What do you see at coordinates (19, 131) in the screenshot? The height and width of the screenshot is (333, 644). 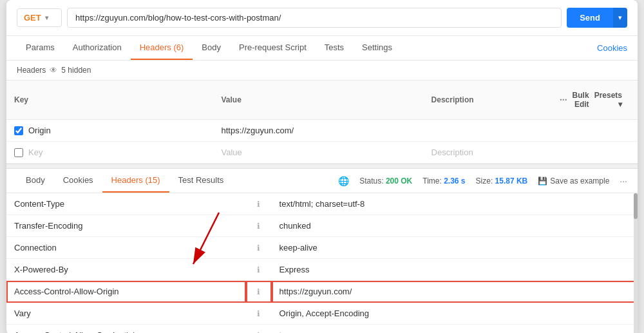 I see `row1-checkbox` at bounding box center [19, 131].